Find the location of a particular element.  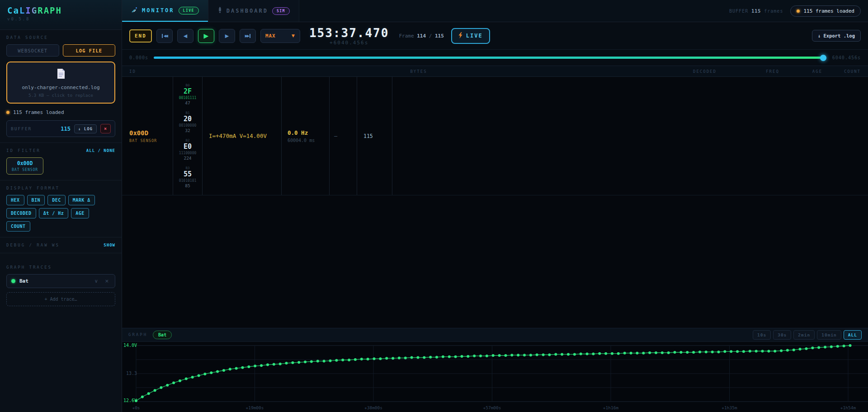

timeline-end-label: 6040.456s is located at coordinates (846, 58).